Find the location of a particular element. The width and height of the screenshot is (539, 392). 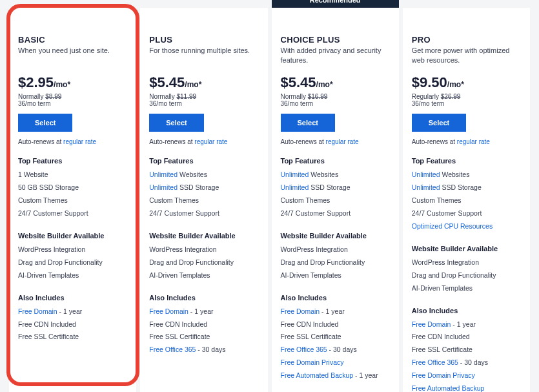

feature-item: Optimized CPU Resources is located at coordinates (466, 227).